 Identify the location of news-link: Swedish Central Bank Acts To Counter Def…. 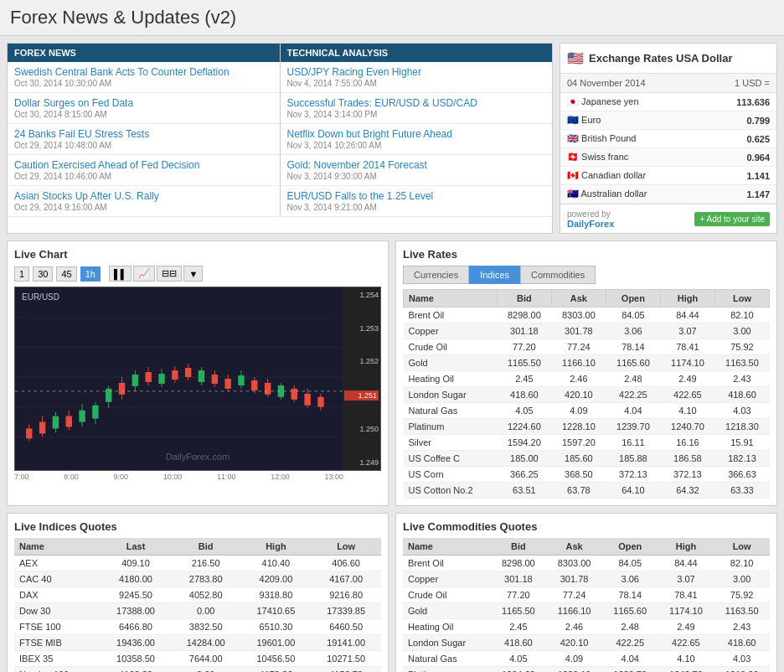
(122, 72).